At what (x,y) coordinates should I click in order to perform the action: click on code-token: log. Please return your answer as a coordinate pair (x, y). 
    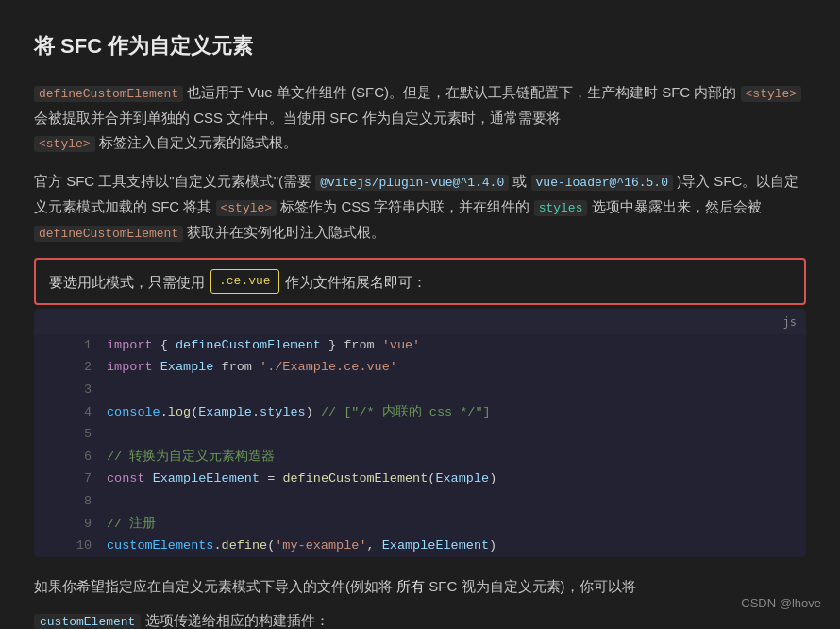
    Looking at the image, I should click on (179, 412).